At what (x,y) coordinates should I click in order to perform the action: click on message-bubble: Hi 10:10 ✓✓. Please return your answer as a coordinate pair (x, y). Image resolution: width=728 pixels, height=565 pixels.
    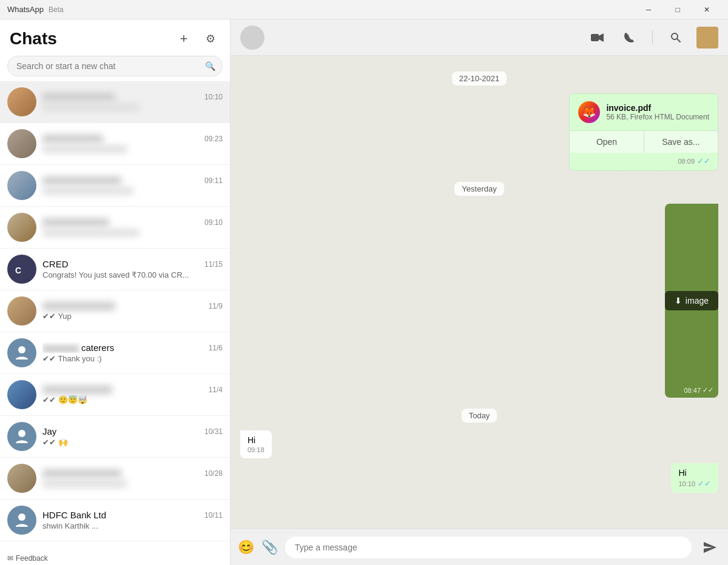
    Looking at the image, I should click on (695, 478).